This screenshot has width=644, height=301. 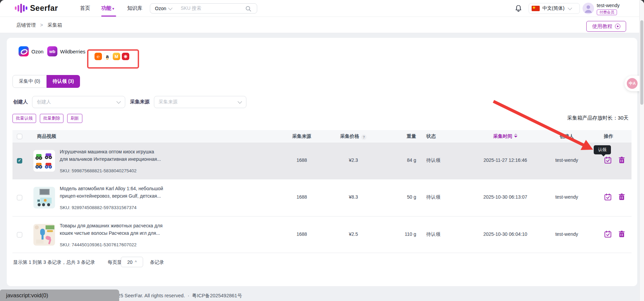 I want to click on tutorial-button: 使用教程, so click(x=606, y=26).